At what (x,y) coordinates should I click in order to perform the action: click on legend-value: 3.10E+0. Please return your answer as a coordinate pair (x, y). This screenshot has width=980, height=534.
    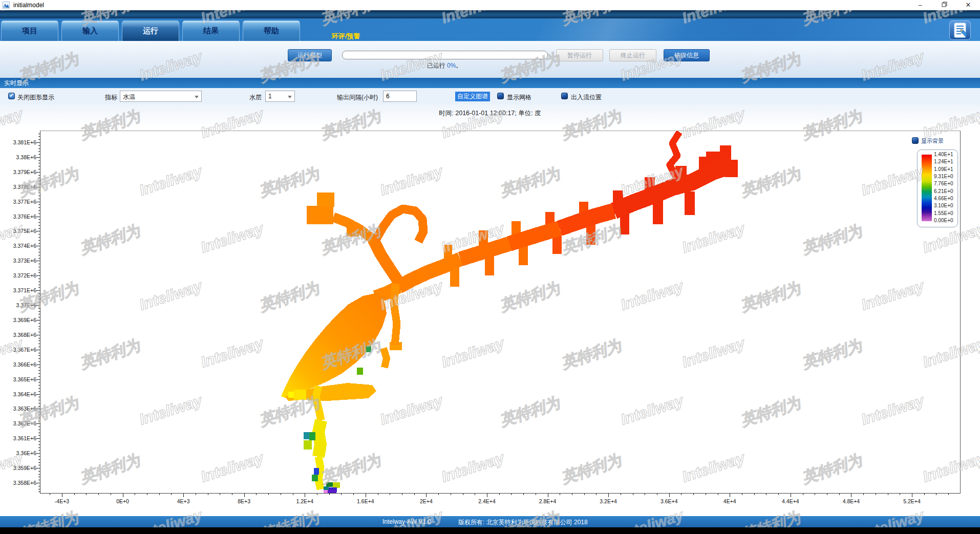
    Looking at the image, I should click on (944, 206).